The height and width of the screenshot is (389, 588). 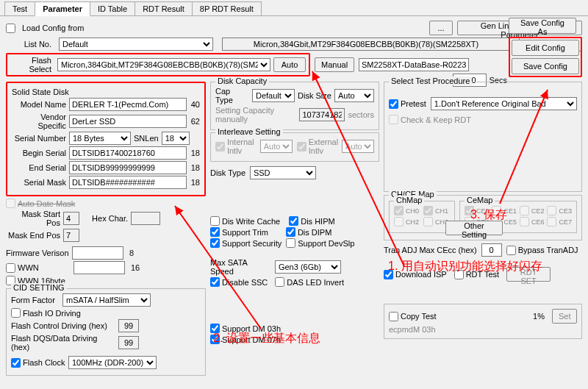 I want to click on dis-write-cache-label: Dis Write Cache, so click(x=251, y=221).